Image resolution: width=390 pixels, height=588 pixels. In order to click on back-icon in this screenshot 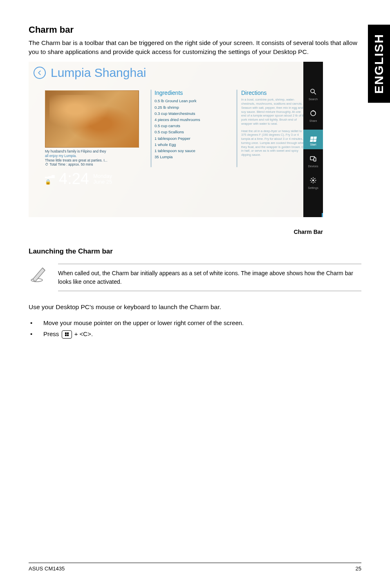, I will do `click(40, 73)`.